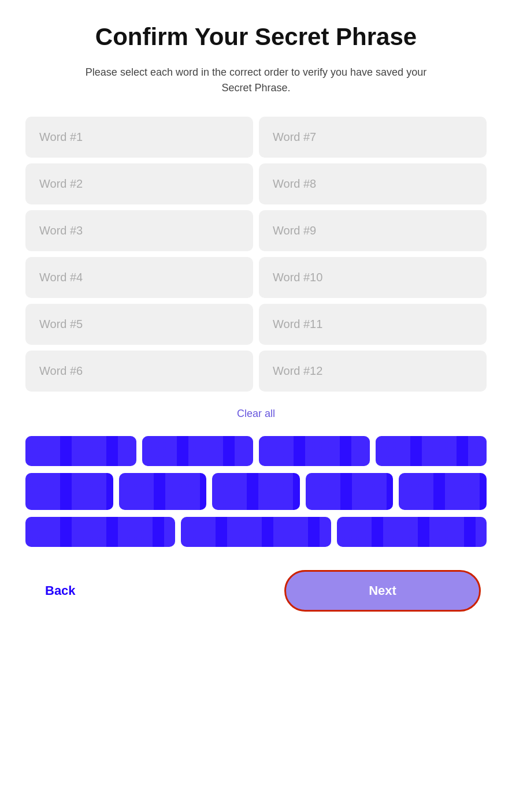 Image resolution: width=512 pixels, height=812 pixels. I want to click on word-options-area, so click(256, 491).